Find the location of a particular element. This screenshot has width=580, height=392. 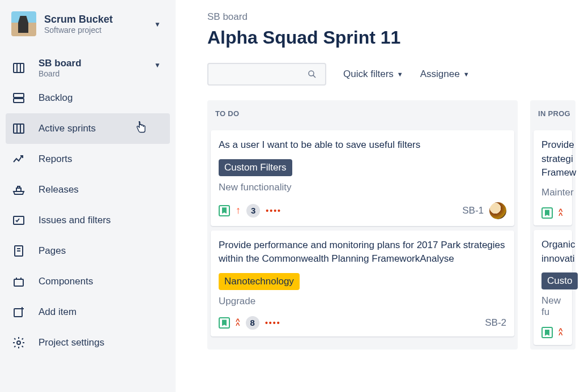

card-title: Provide performance and monitoring plans… is located at coordinates (362, 253).